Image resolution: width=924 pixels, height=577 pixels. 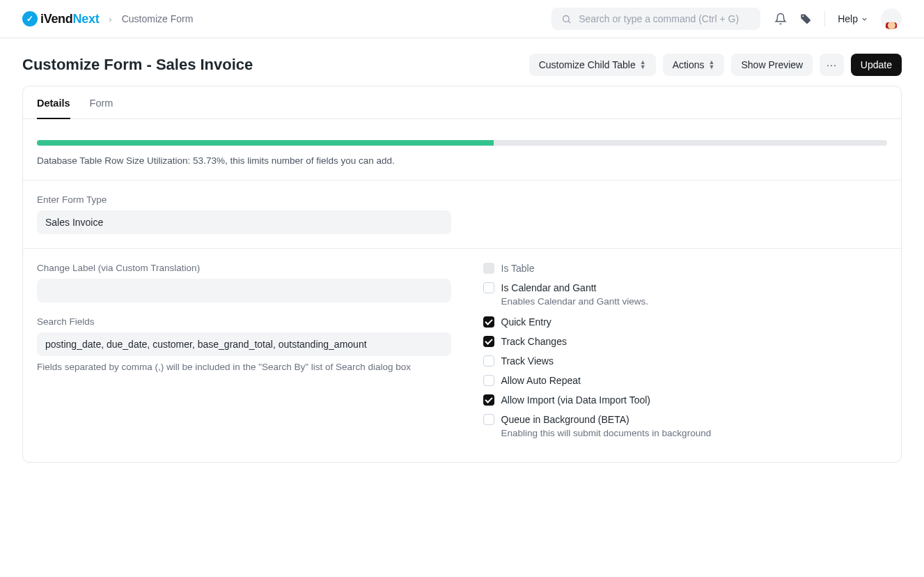 What do you see at coordinates (489, 268) in the screenshot?
I see `checkbox-is-table` at bounding box center [489, 268].